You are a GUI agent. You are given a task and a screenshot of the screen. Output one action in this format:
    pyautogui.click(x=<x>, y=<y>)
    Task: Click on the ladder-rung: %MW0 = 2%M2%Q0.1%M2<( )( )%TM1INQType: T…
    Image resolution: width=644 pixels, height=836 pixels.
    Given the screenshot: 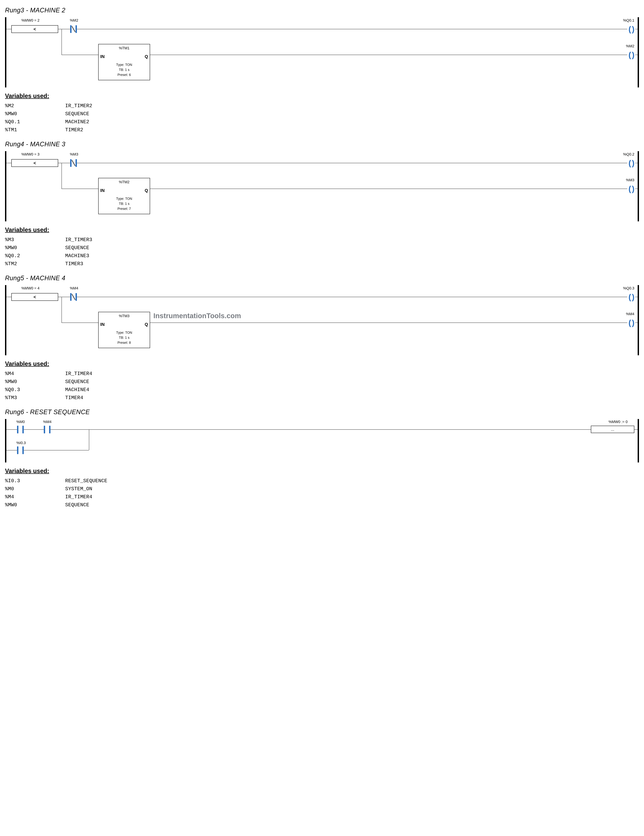 What is the action you would take?
    pyautogui.click(x=322, y=52)
    